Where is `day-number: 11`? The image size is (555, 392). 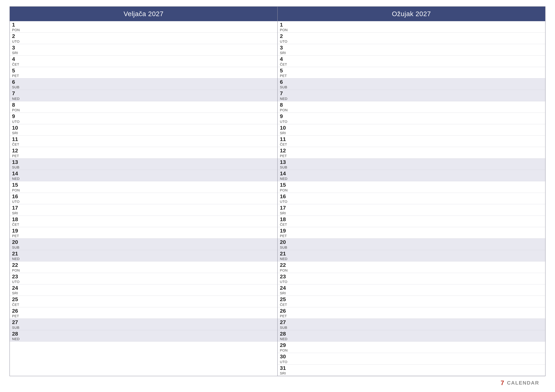
day-number: 11 is located at coordinates (17, 139).